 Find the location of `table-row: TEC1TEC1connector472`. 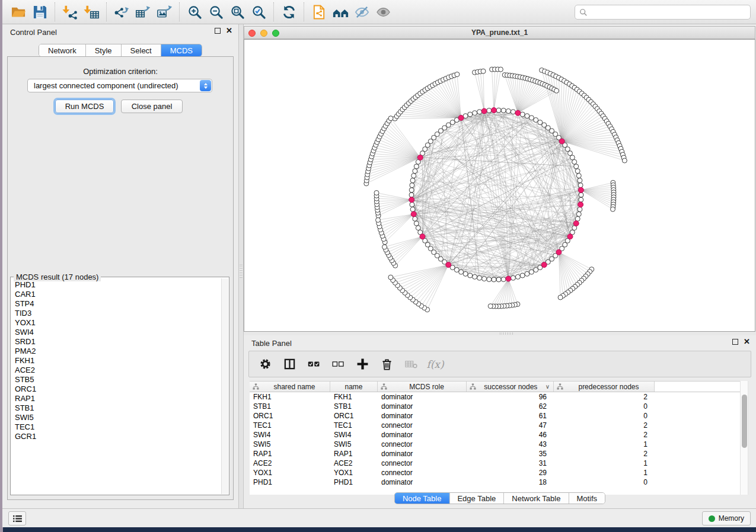

table-row: TEC1TEC1connector472 is located at coordinates (496, 425).